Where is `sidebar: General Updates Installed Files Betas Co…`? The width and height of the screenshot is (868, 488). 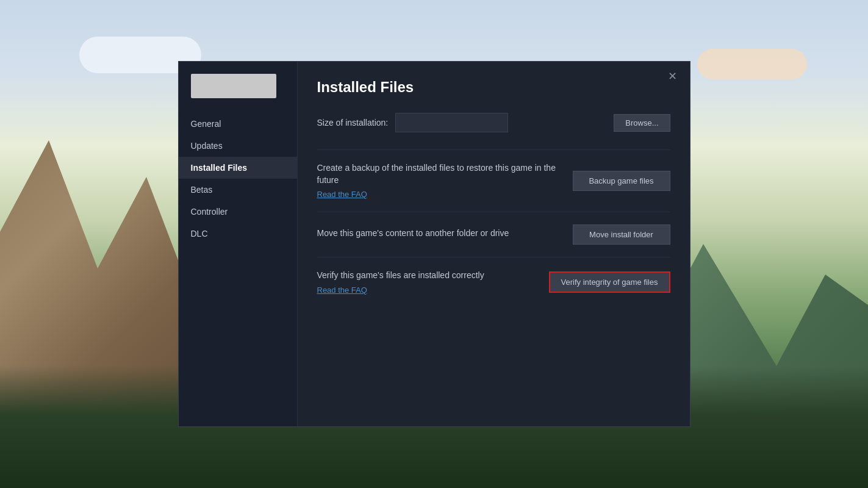 sidebar: General Updates Installed Files Betas Co… is located at coordinates (238, 244).